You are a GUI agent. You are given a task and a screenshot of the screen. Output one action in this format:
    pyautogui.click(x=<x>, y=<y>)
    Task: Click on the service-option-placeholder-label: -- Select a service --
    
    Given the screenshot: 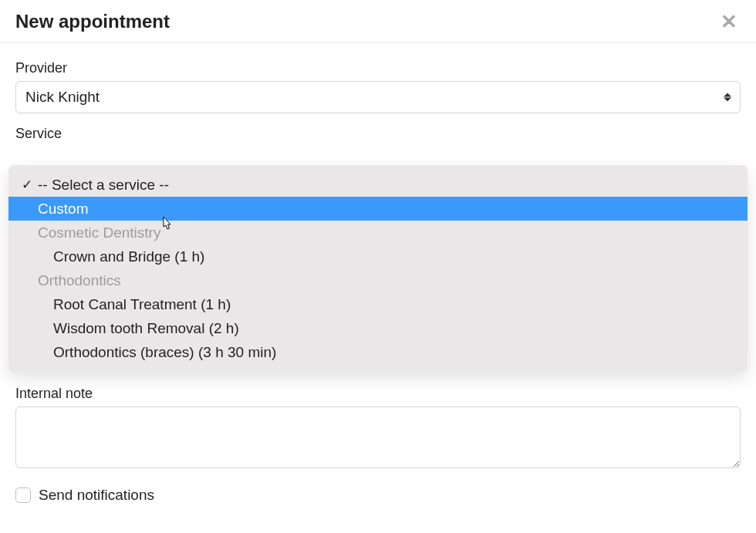 What is the action you would take?
    pyautogui.click(x=103, y=185)
    